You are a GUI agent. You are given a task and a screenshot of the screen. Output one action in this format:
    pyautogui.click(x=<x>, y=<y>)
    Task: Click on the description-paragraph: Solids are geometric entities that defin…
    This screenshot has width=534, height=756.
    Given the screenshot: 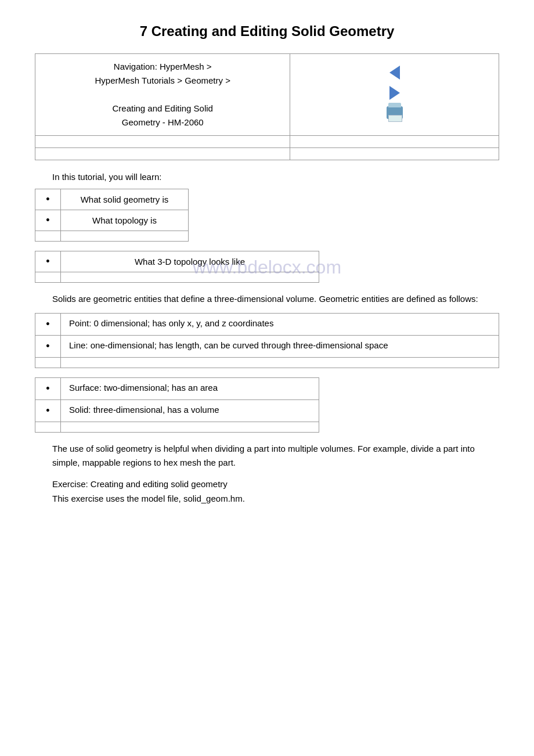 What is the action you would take?
    pyautogui.click(x=276, y=299)
    